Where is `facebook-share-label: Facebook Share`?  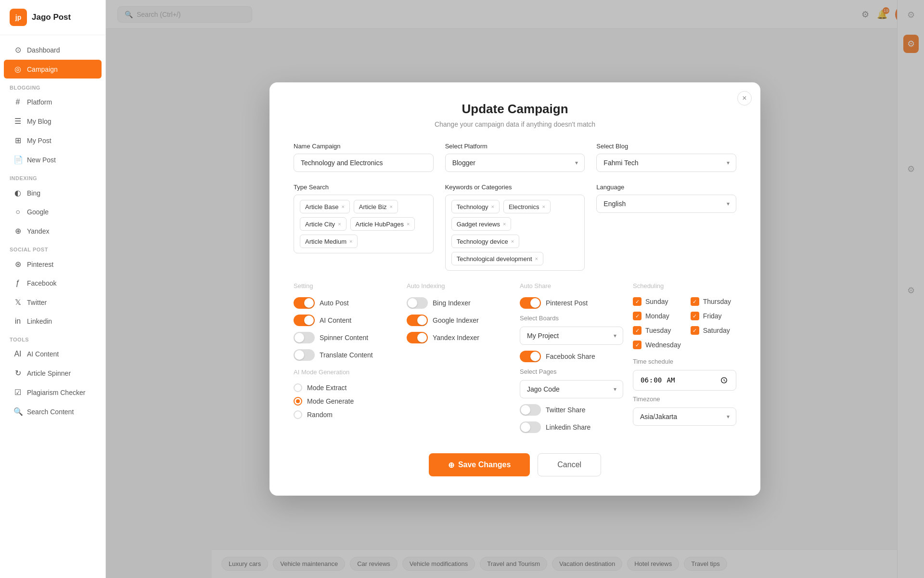
facebook-share-label: Facebook Share is located at coordinates (571, 356).